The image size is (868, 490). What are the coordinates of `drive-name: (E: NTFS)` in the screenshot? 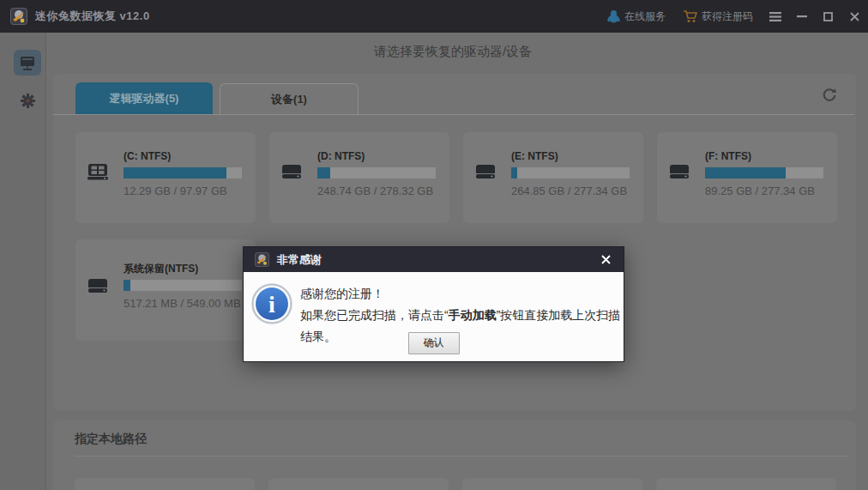 It's located at (535, 156).